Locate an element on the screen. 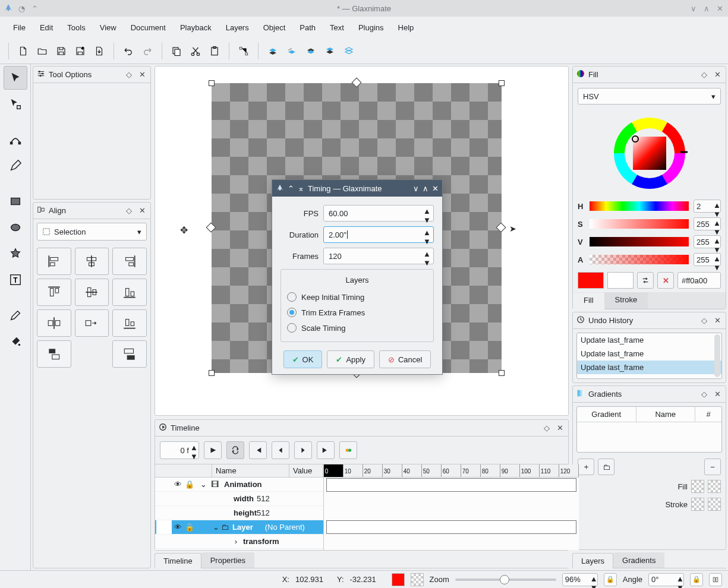 This screenshot has width=728, height=588. align-relative-select: Selection ▾ is located at coordinates (92, 232).